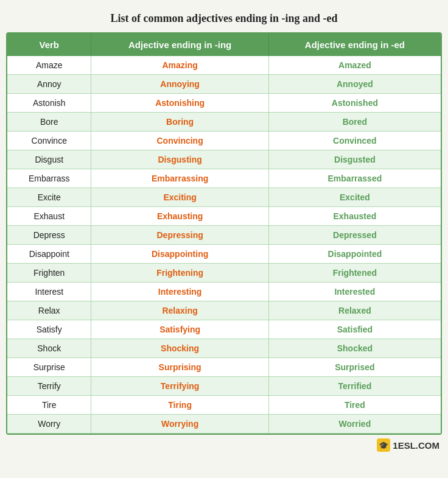 This screenshot has height=478, width=448. Describe the element at coordinates (180, 273) in the screenshot. I see `ing-cell: Frightening` at that location.